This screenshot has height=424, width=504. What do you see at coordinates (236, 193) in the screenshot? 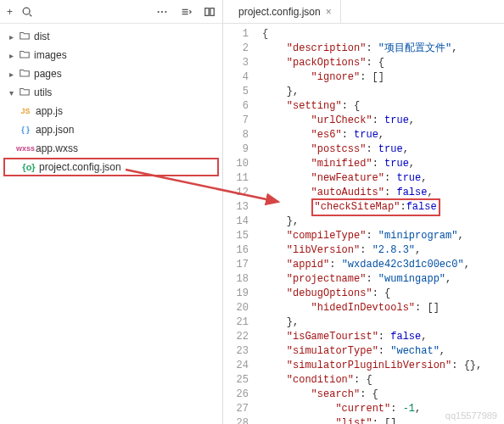
I see `line-number: 12` at bounding box center [236, 193].